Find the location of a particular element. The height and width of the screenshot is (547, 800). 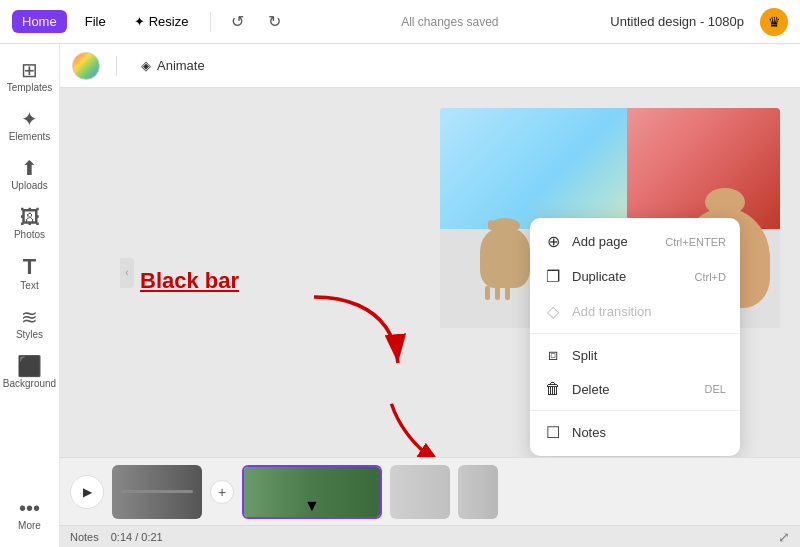

timeline-tracks: ▶ + ▼ is located at coordinates (430, 492).